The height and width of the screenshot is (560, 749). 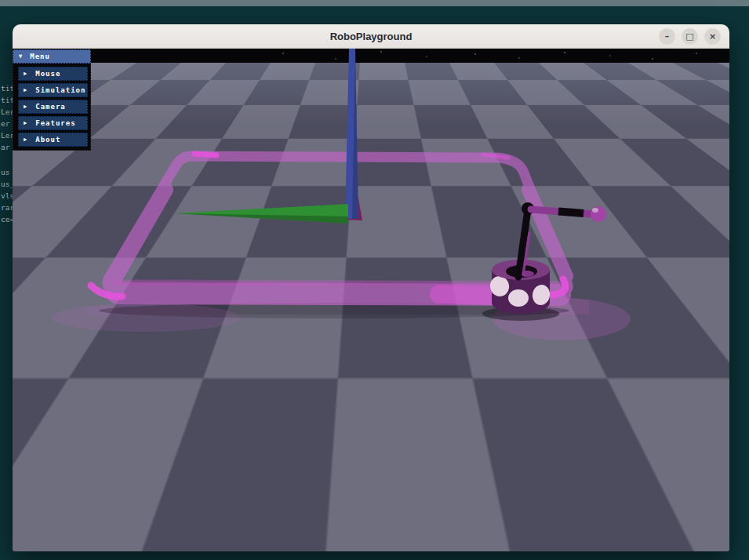 I want to click on desktop-top-bar, so click(x=375, y=3).